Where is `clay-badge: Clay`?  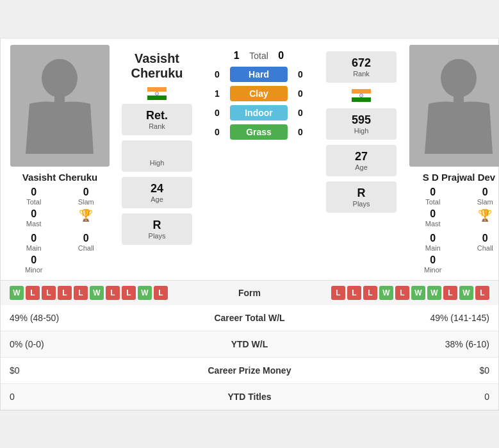 clay-badge: Clay is located at coordinates (259, 94).